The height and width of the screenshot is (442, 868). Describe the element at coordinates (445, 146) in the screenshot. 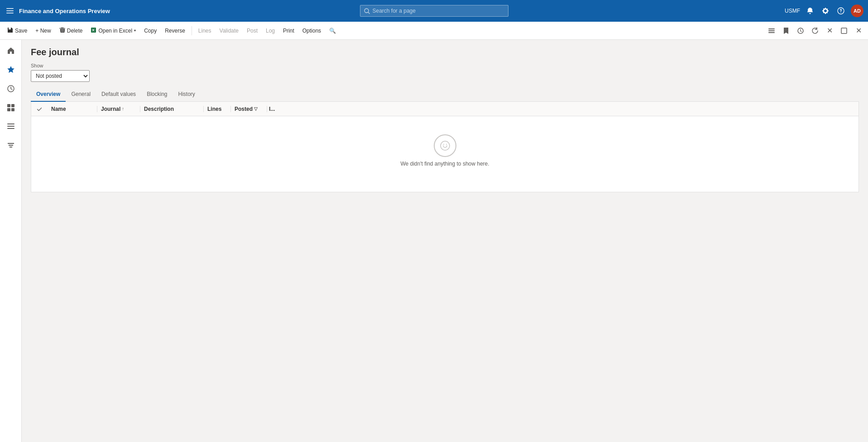

I see `empty-icon` at that location.